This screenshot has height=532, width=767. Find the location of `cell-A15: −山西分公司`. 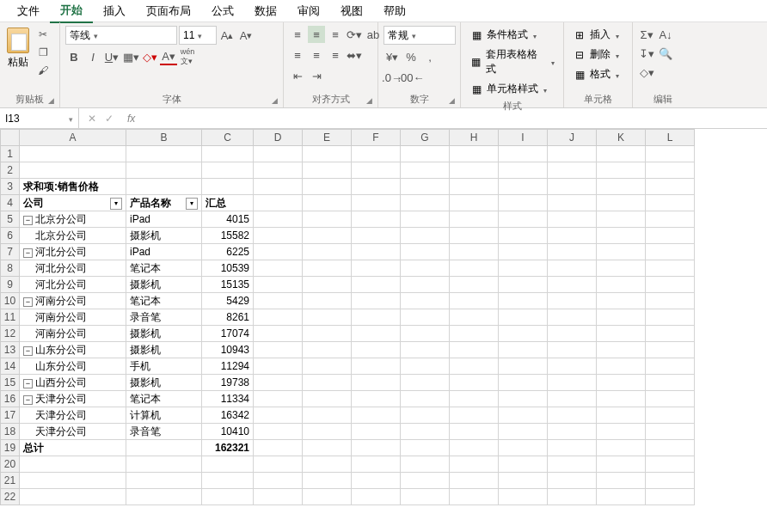

cell-A15: −山西分公司 is located at coordinates (73, 383).